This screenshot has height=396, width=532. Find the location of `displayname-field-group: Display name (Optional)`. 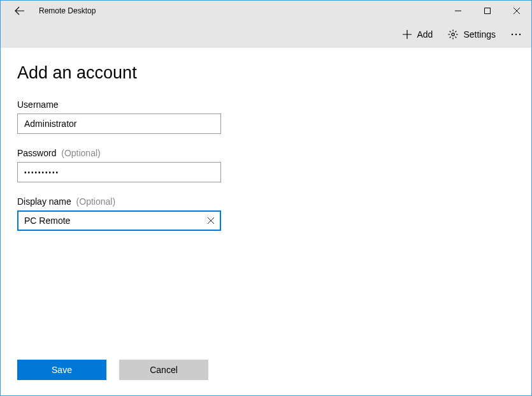

displayname-field-group: Display name (Optional) is located at coordinates (266, 214).